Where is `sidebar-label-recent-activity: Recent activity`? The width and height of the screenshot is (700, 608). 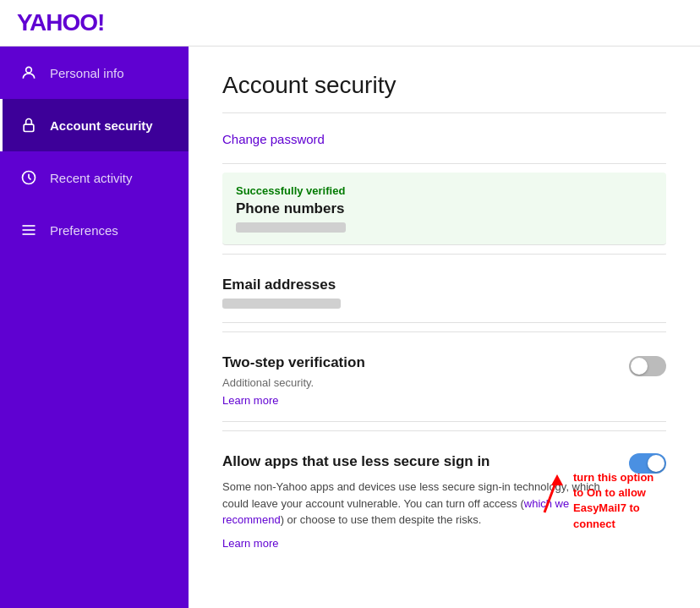
sidebar-label-recent-activity: Recent activity is located at coordinates (91, 178).